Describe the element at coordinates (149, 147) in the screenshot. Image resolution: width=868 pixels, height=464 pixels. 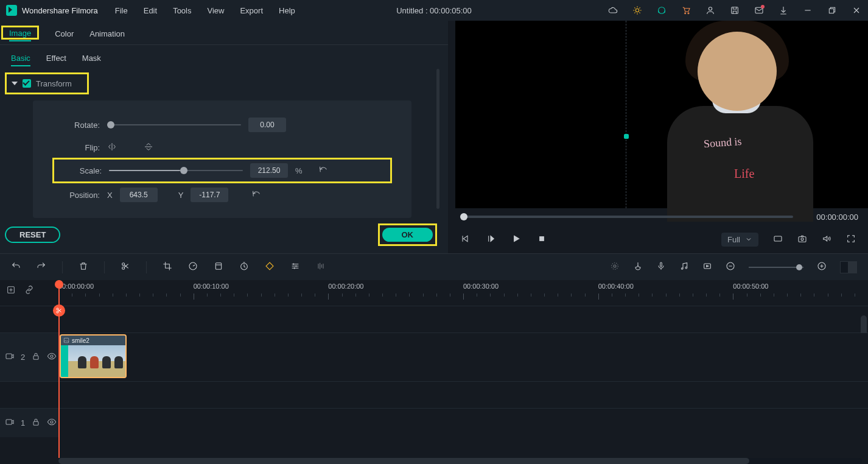
I see `flip-vertical-icon` at that location.